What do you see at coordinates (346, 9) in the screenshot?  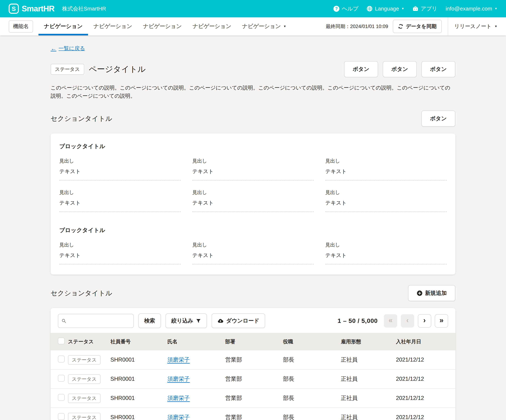 I see `help-menu: ? ヘルプ` at bounding box center [346, 9].